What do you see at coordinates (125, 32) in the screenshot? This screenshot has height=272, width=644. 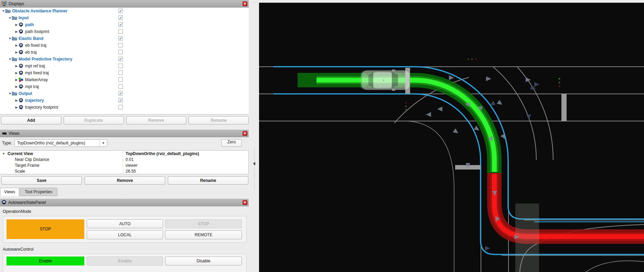 I see `tree-item-path-footprint: ▶path footprint` at bounding box center [125, 32].